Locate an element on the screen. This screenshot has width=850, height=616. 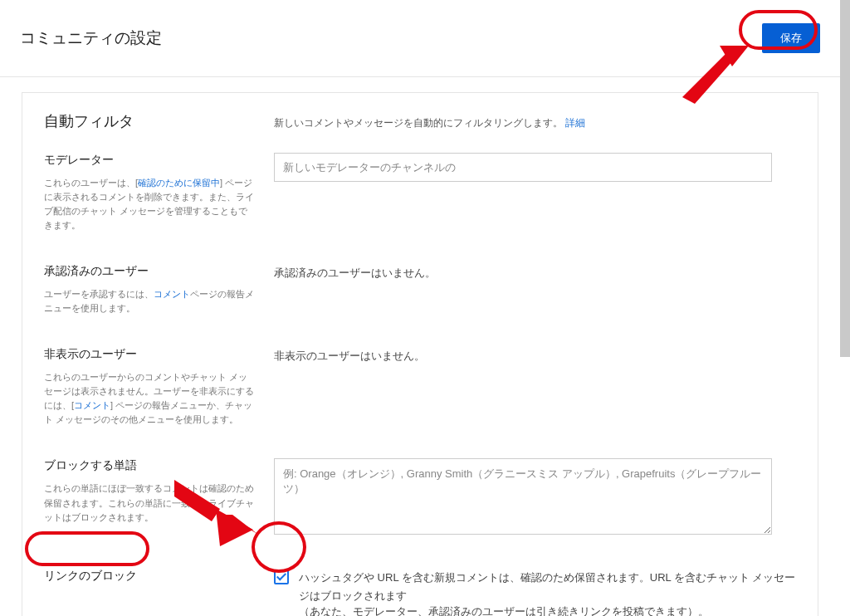
hidden-comment-link: コメント is located at coordinates (92, 405).